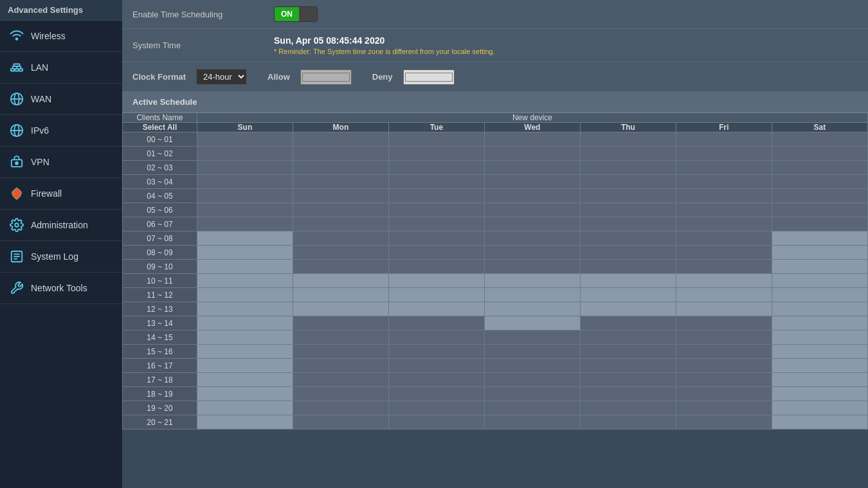  I want to click on sidebar-item-firewall: Firewall, so click(61, 194).